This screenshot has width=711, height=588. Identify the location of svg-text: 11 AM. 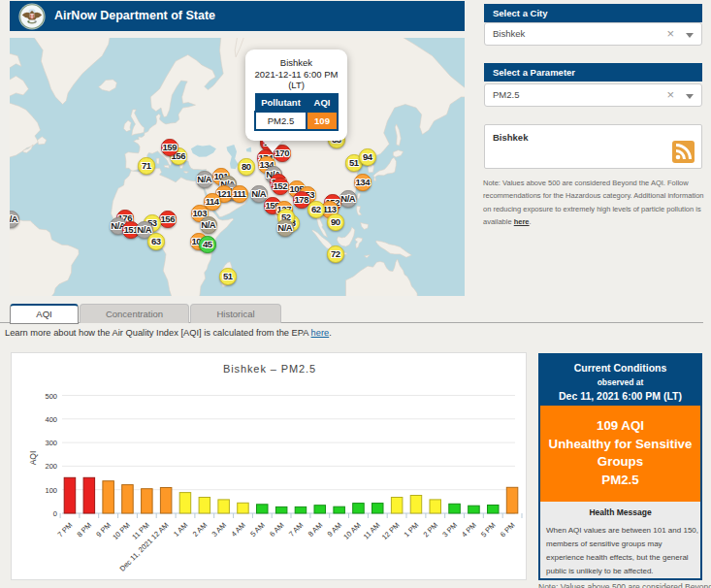
(372, 532).